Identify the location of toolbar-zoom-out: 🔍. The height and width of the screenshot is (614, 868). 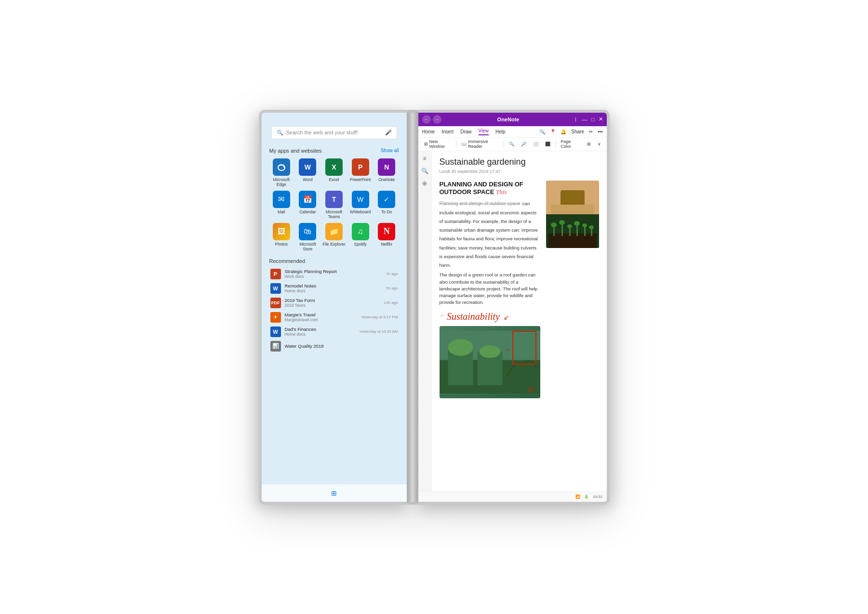
(512, 144).